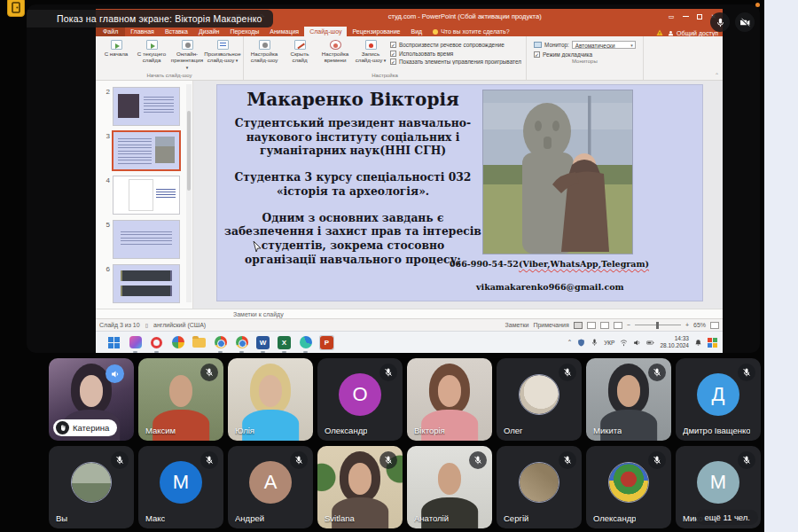  Describe the element at coordinates (629, 325) in the screenshot. I see `zoom-out-icon: −` at that location.